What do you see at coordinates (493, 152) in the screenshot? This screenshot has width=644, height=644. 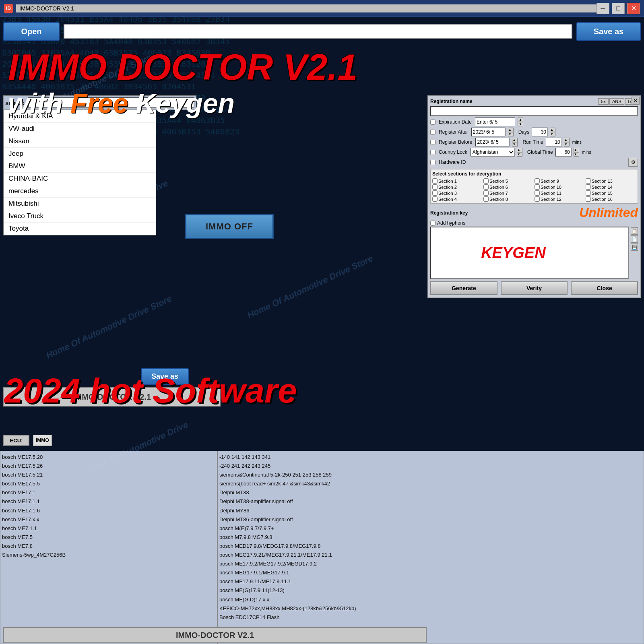 I see `country-lock-select: Afghanistan` at bounding box center [493, 152].